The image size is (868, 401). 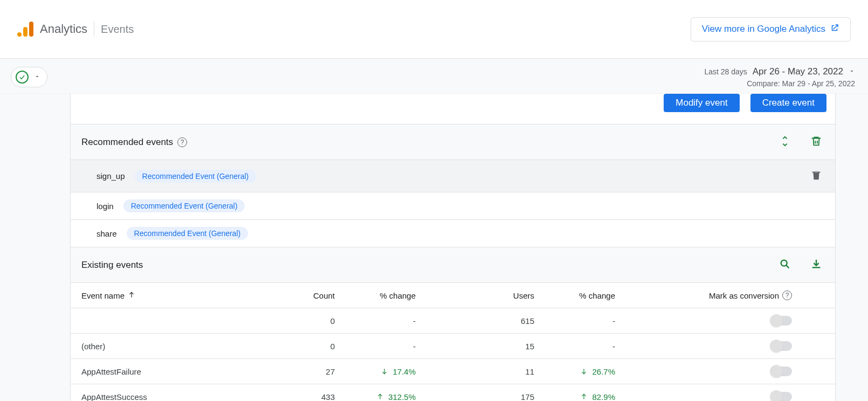 What do you see at coordinates (835, 29) in the screenshot?
I see `open-in-new-icon` at bounding box center [835, 29].